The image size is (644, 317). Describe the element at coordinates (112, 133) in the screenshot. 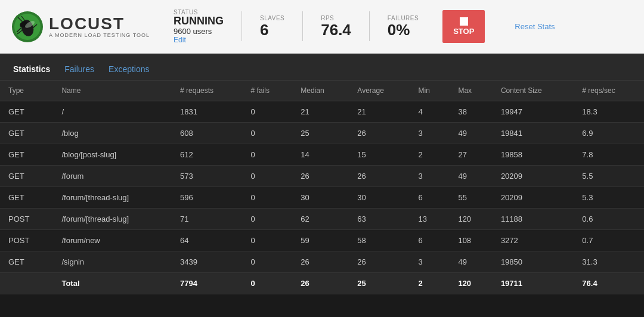

I see `cell-name: /blog` at that location.